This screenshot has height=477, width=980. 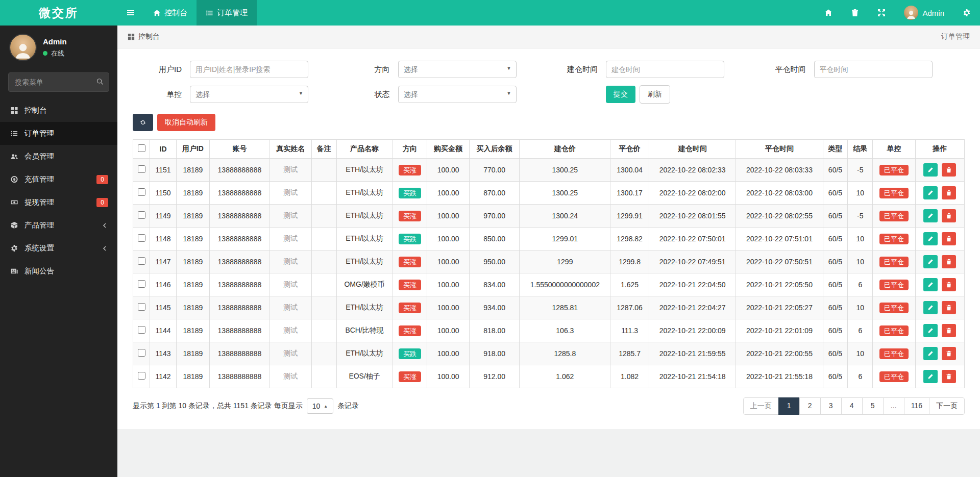 I want to click on page-size-select: 10, so click(x=321, y=406).